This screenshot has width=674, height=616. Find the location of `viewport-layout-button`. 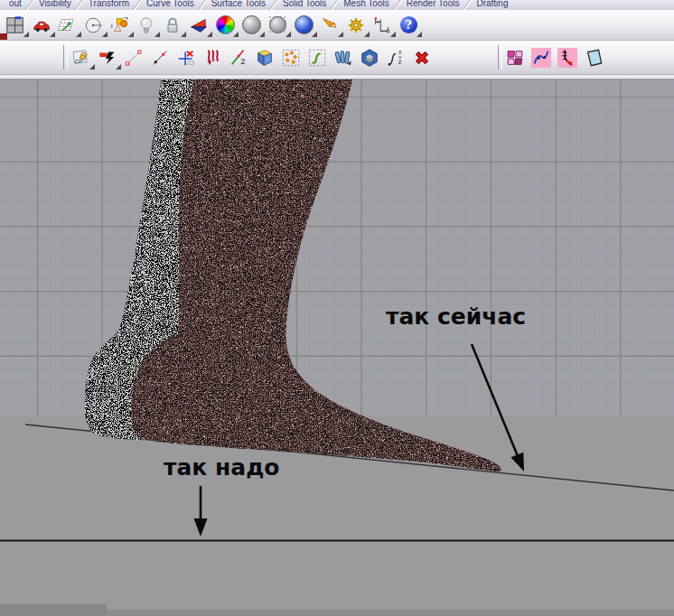

viewport-layout-button is located at coordinates (15, 25).